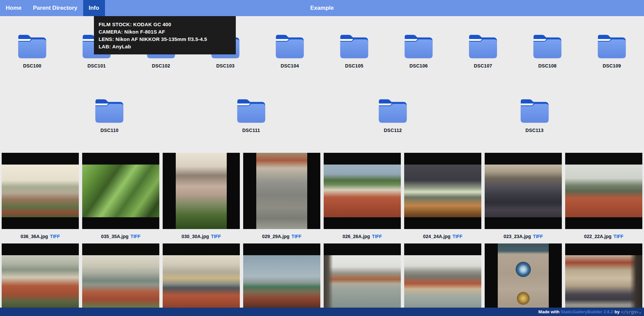  Describe the element at coordinates (612, 66) in the screenshot. I see `folder-label: DSC109` at that location.